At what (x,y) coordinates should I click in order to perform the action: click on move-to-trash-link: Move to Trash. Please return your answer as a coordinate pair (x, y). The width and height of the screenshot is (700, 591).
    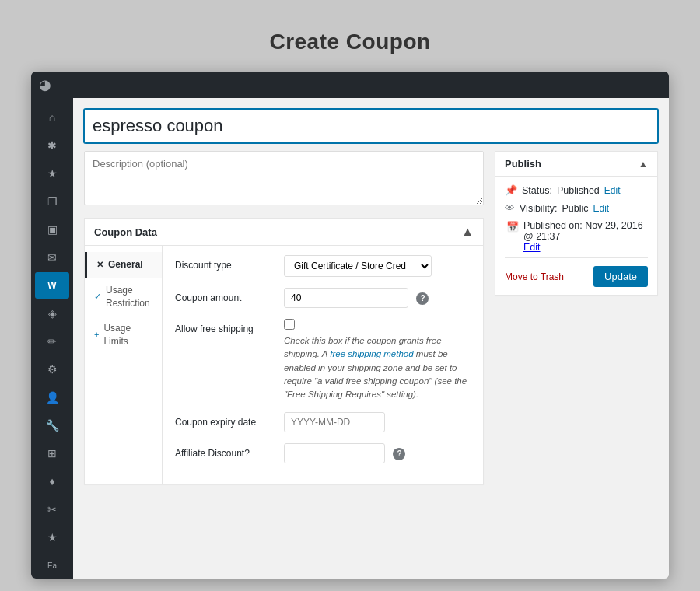
    Looking at the image, I should click on (534, 277).